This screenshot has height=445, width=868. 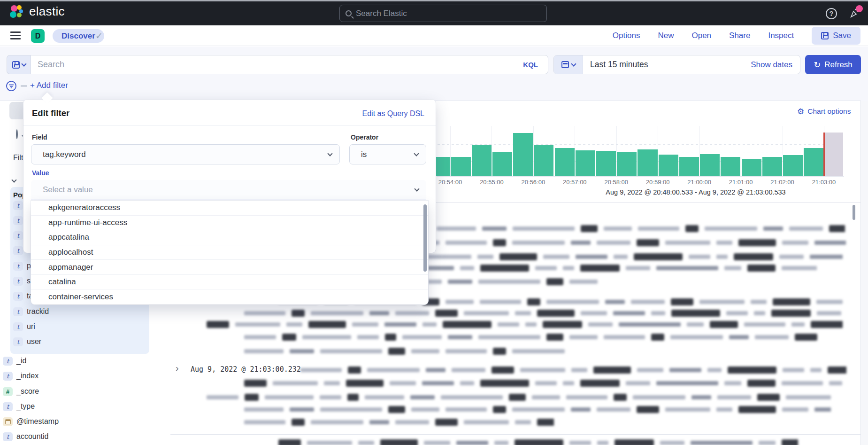 What do you see at coordinates (230, 267) in the screenshot?
I see `option-row: appmanager` at bounding box center [230, 267].